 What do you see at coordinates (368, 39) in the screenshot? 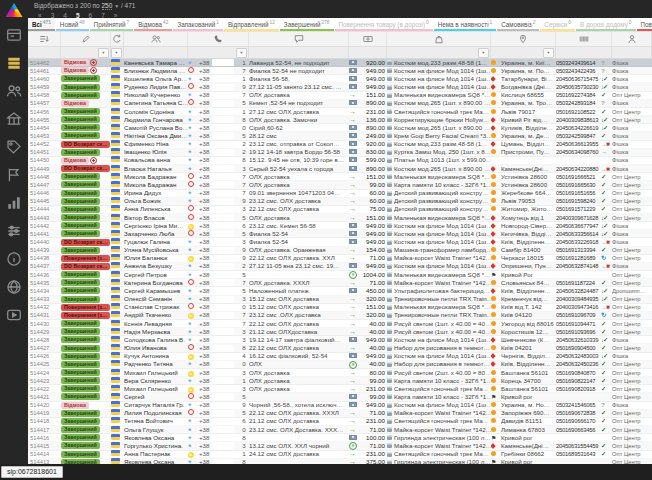
I see `money-icon` at bounding box center [368, 39].